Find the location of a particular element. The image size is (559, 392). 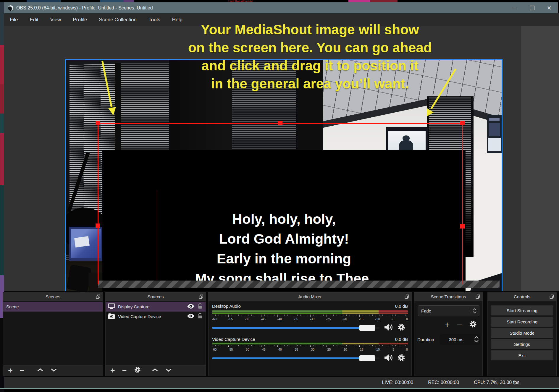

maximize-icon is located at coordinates (532, 8).